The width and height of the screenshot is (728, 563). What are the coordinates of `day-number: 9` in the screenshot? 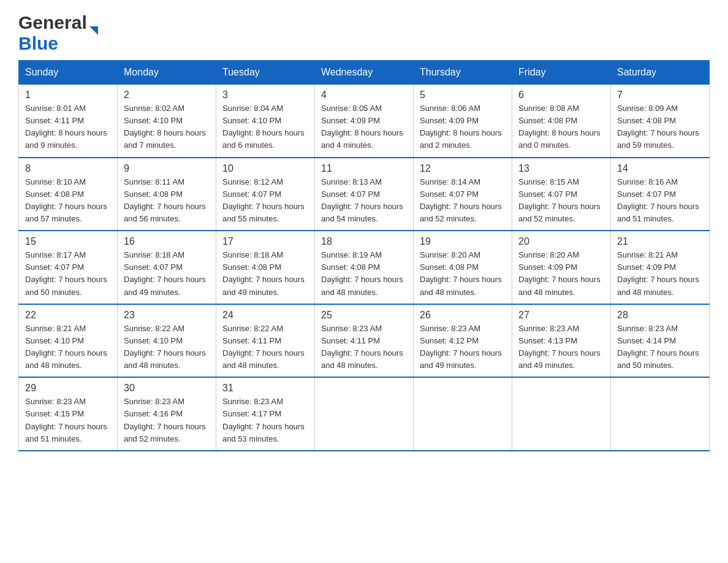 It's located at (167, 169).